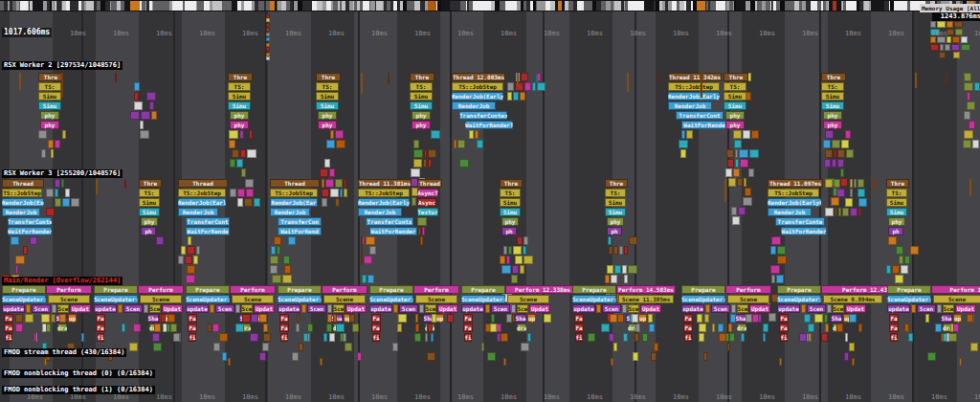 This screenshot has width=980, height=402. What do you see at coordinates (966, 308) in the screenshot?
I see `zone-bar: Updat` at bounding box center [966, 308].